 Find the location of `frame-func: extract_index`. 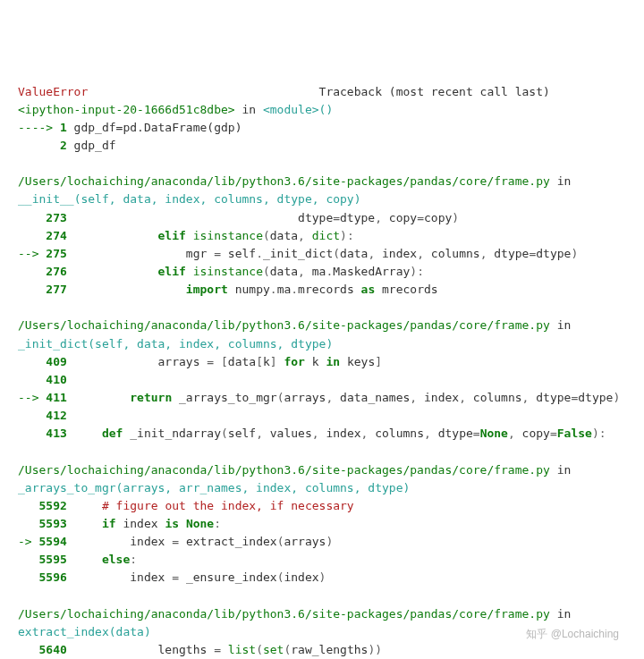

frame-func: extract_index is located at coordinates (64, 631).